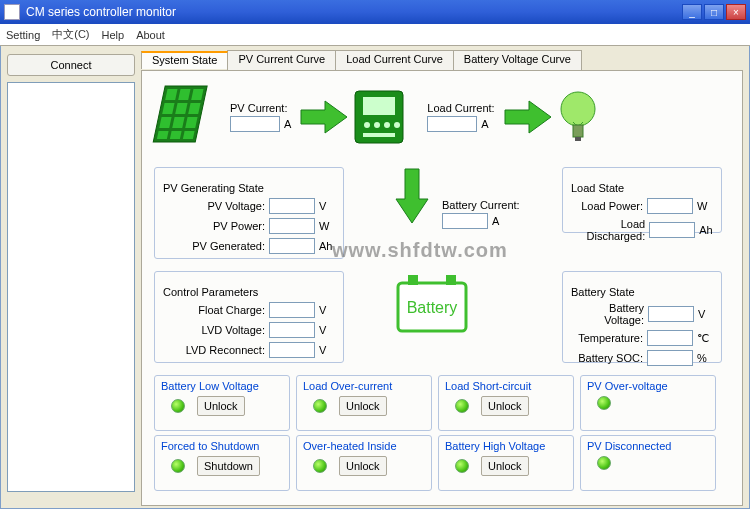 This screenshot has width=750, height=509. I want to click on battery-voltage-unit: V, so click(706, 314).